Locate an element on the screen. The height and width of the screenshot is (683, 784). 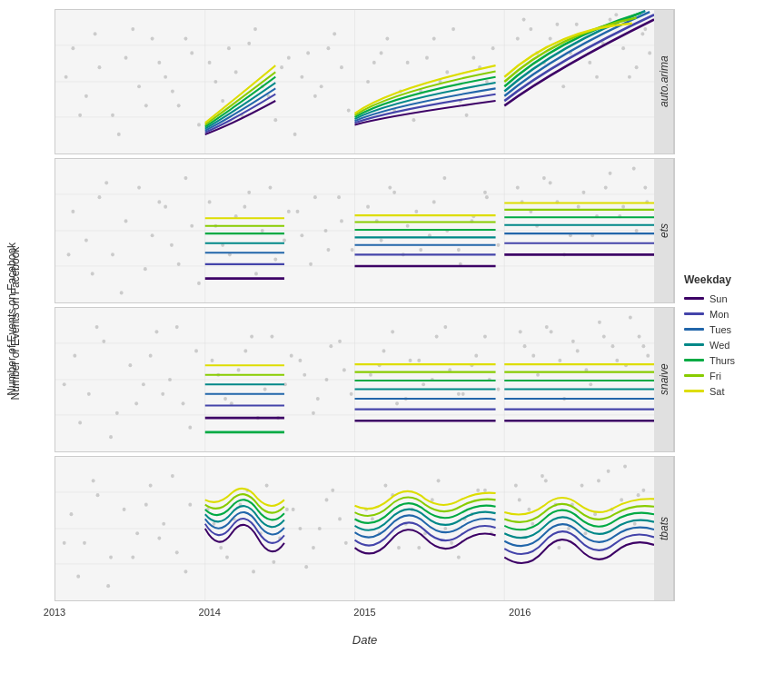
legend-label-mon: Mon is located at coordinates (719, 314).